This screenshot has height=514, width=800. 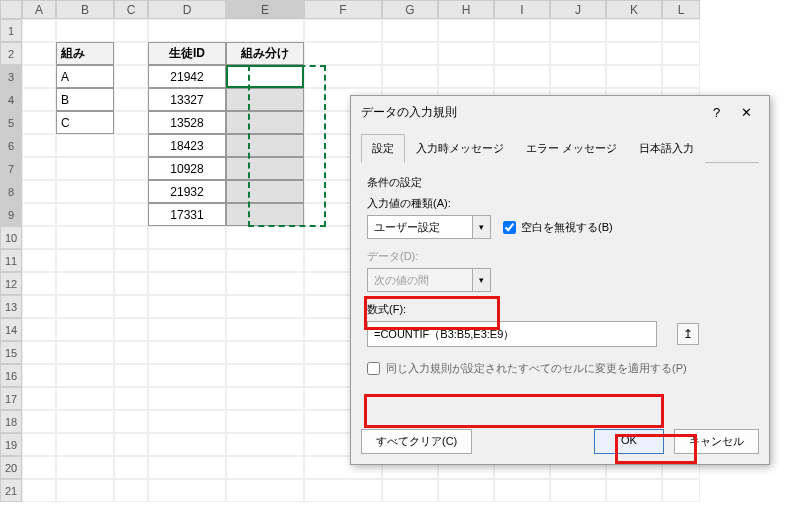 What do you see at coordinates (187, 76) in the screenshot?
I see `cell: 21942` at bounding box center [187, 76].